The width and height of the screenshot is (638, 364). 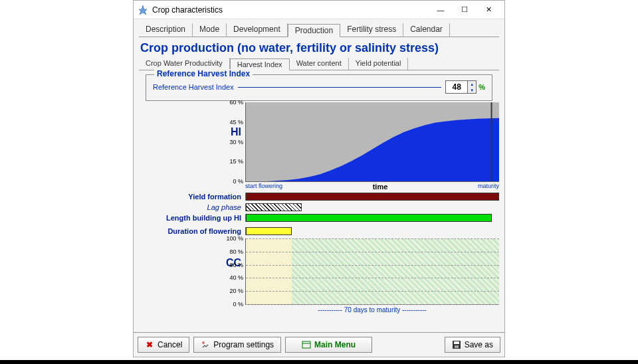 I want to click on label-yield-formation: Yield formation, so click(x=192, y=197).